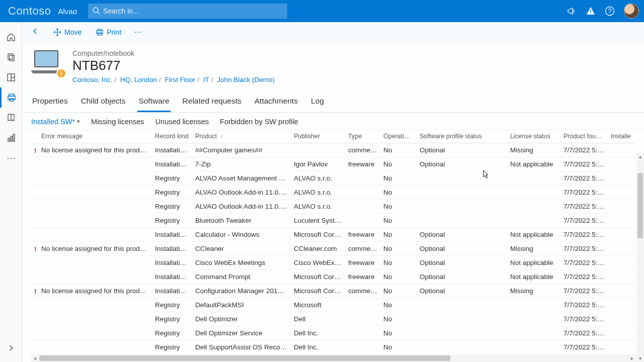  I want to click on cell-error, so click(92, 333).